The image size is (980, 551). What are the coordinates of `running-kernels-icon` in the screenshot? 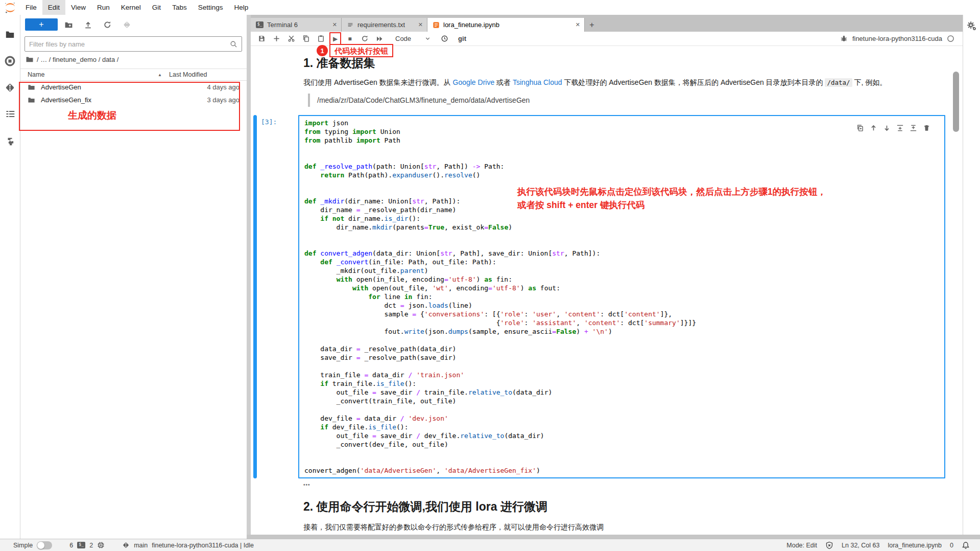 It's located at (10, 61).